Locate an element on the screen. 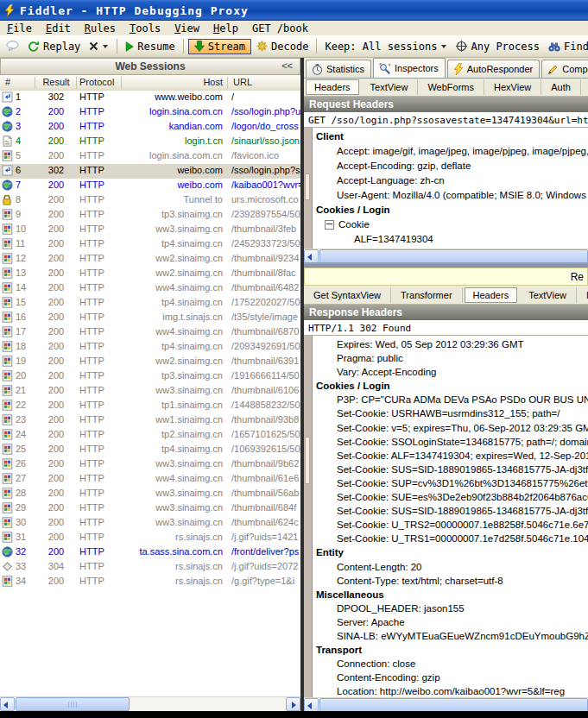 This screenshot has height=718, width=588. column-header-host: Host is located at coordinates (168, 82).